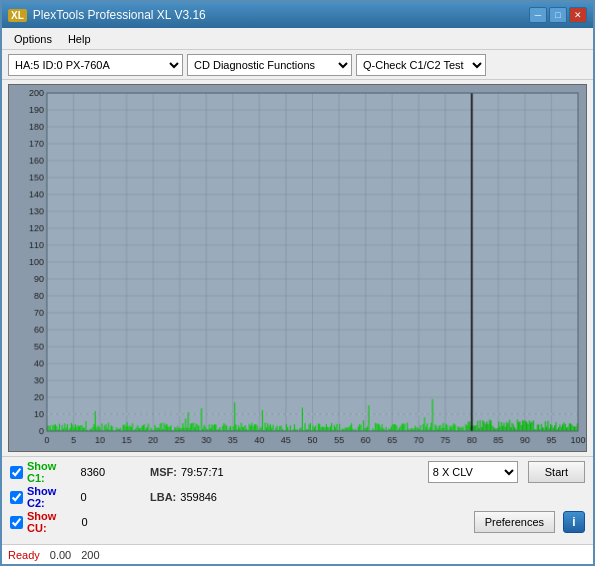  What do you see at coordinates (90, 555) in the screenshot?
I see `bottom-value2: 200` at bounding box center [90, 555].